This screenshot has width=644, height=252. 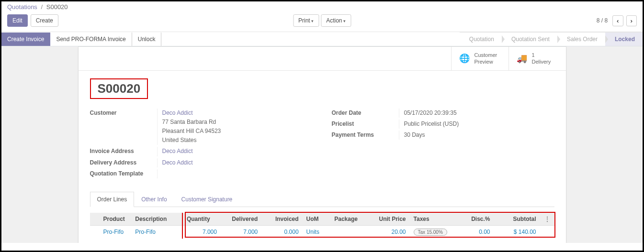 I want to click on invoice-address-link: Deco Addict, so click(x=178, y=151).